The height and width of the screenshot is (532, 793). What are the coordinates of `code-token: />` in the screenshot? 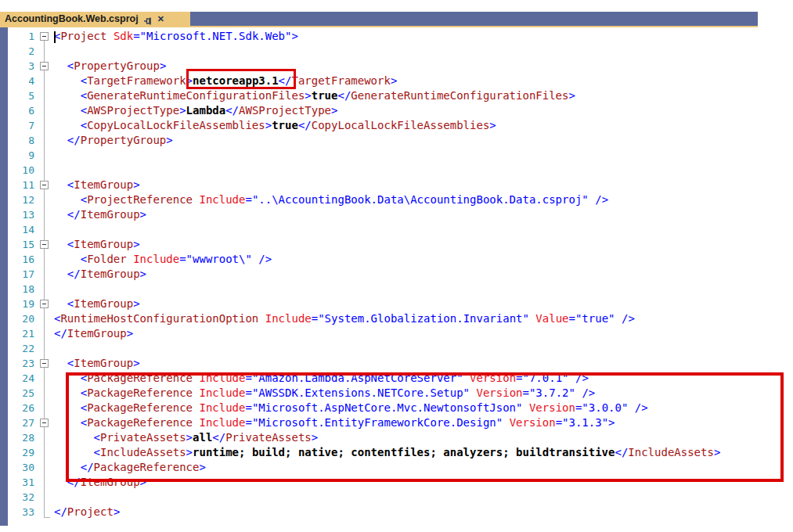 It's located at (642, 408).